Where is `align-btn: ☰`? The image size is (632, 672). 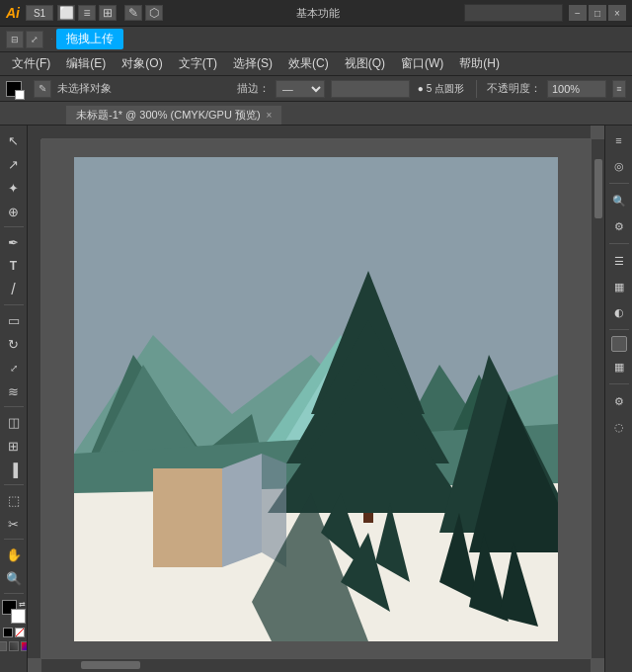
align-btn: ☰ is located at coordinates (619, 261).